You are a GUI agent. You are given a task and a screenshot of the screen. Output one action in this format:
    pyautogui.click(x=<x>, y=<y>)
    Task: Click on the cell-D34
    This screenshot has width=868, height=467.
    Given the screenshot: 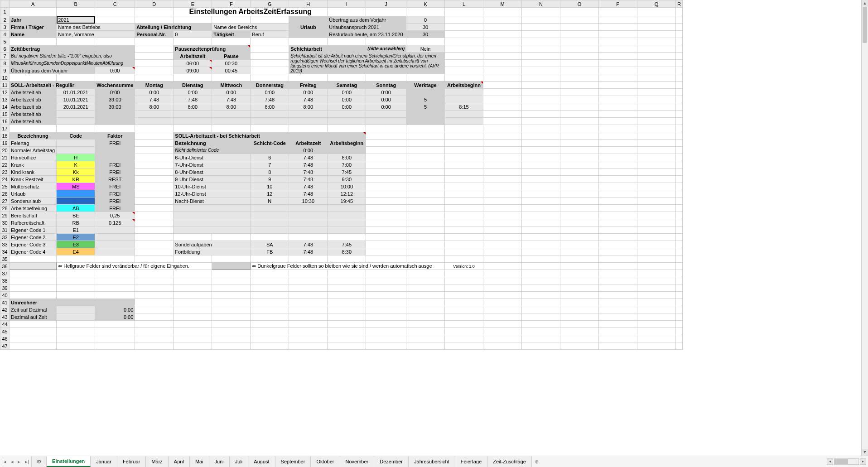 What is the action you would take?
    pyautogui.click(x=154, y=252)
    